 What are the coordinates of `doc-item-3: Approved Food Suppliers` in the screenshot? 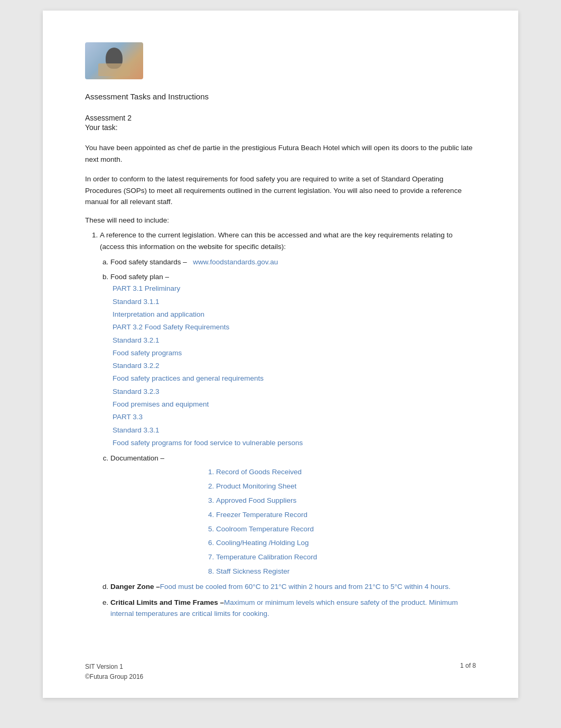 It's located at (346, 501).